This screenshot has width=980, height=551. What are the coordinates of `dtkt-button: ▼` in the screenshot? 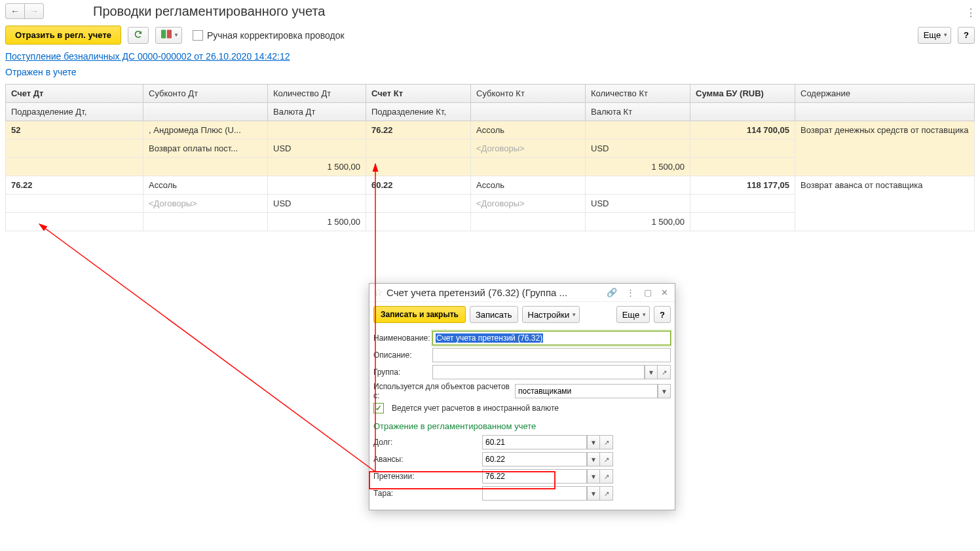 It's located at (169, 35).